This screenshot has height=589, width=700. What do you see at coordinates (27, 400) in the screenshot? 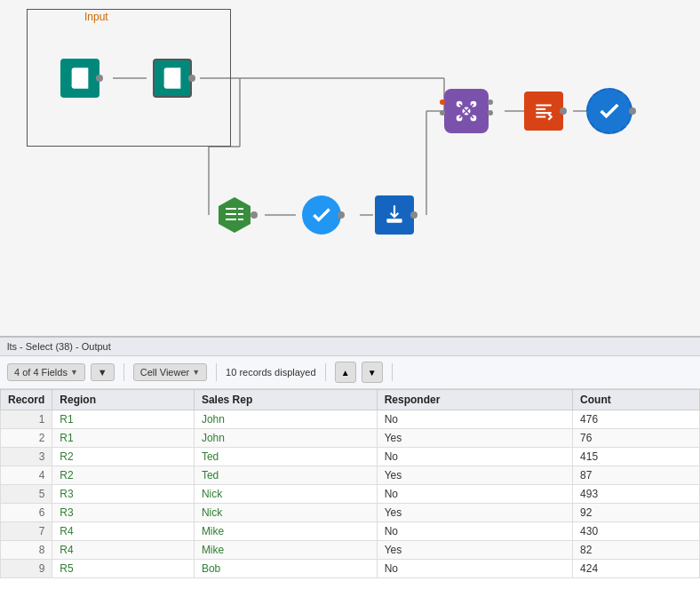
I see `col-header-record: Record` at bounding box center [27, 400].